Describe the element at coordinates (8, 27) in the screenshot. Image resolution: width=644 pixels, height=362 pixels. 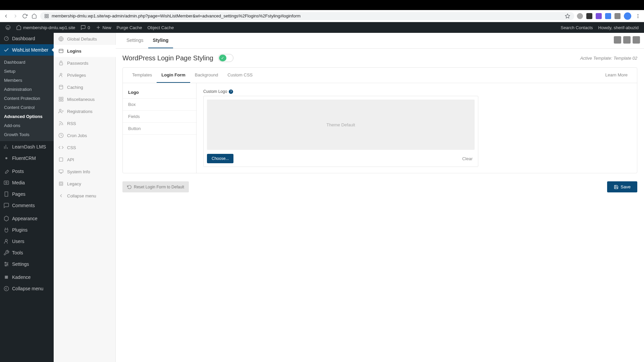
I see `wp-logo` at that location.